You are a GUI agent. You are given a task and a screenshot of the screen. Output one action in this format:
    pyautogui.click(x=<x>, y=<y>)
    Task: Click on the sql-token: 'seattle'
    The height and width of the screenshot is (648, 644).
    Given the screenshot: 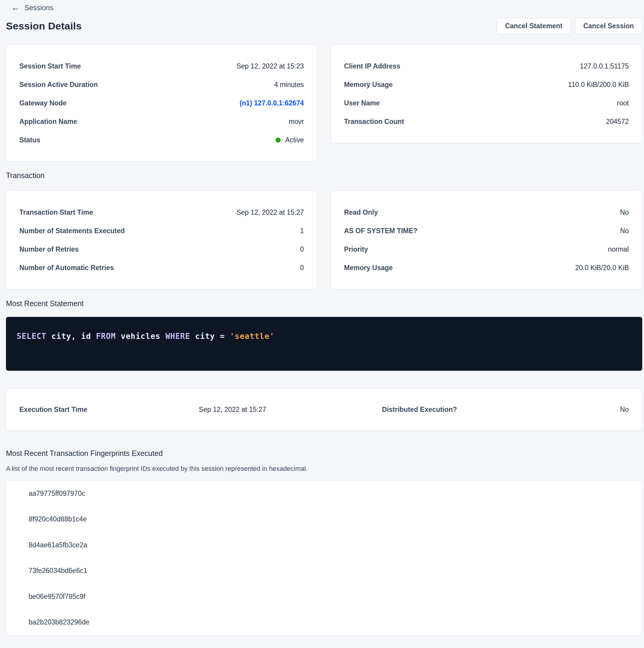 What is the action you would take?
    pyautogui.click(x=252, y=336)
    